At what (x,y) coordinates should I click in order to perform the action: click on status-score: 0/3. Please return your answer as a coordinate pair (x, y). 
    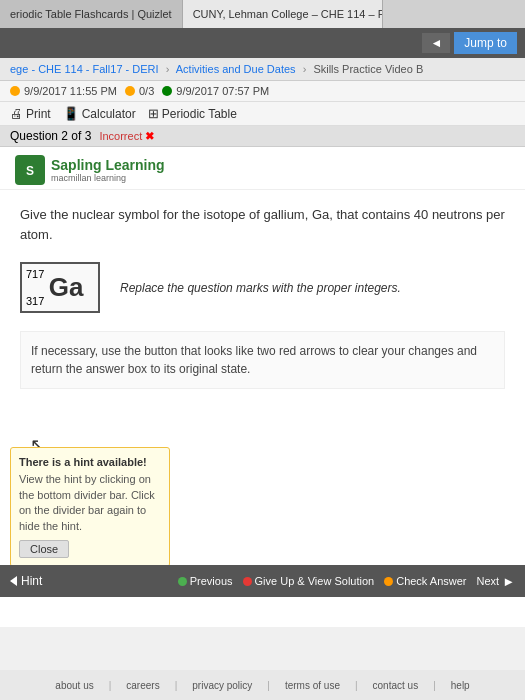
    Looking at the image, I should click on (140, 91).